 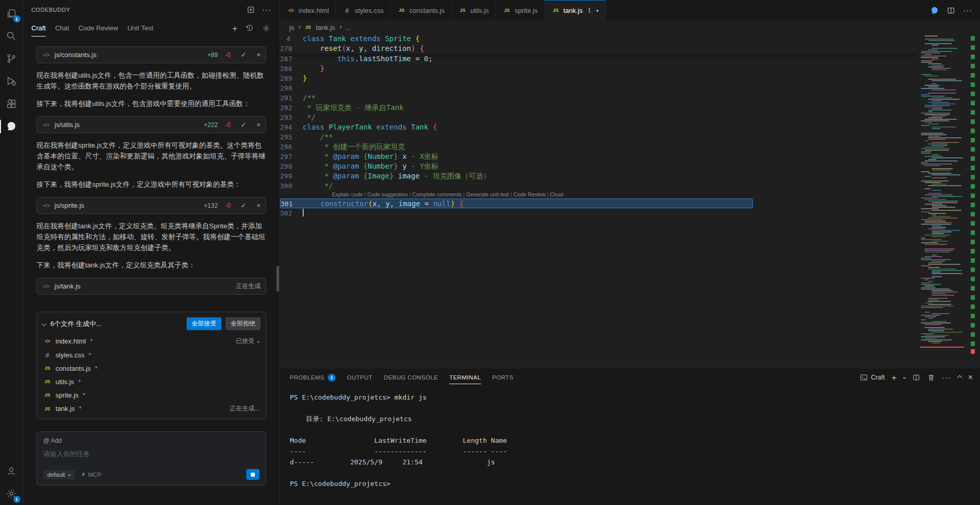 I want to click on new-terminal-icon: +, so click(x=894, y=377).